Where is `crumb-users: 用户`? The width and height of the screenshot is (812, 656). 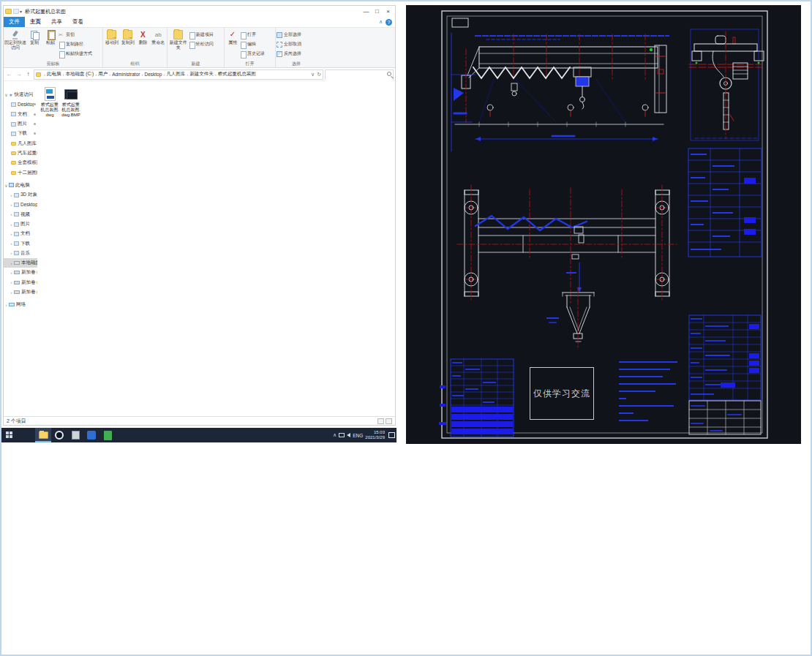 crumb-users: 用户 is located at coordinates (102, 75).